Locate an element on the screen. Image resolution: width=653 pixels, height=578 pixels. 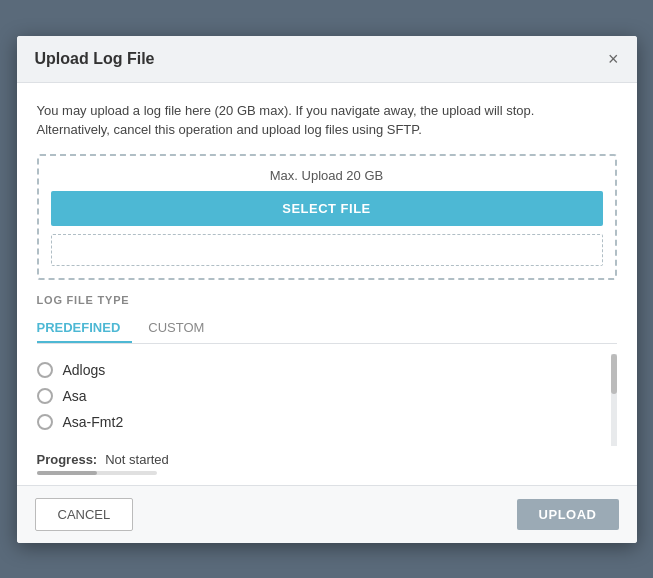
modal-header: Upload Log File × is located at coordinates (327, 60).